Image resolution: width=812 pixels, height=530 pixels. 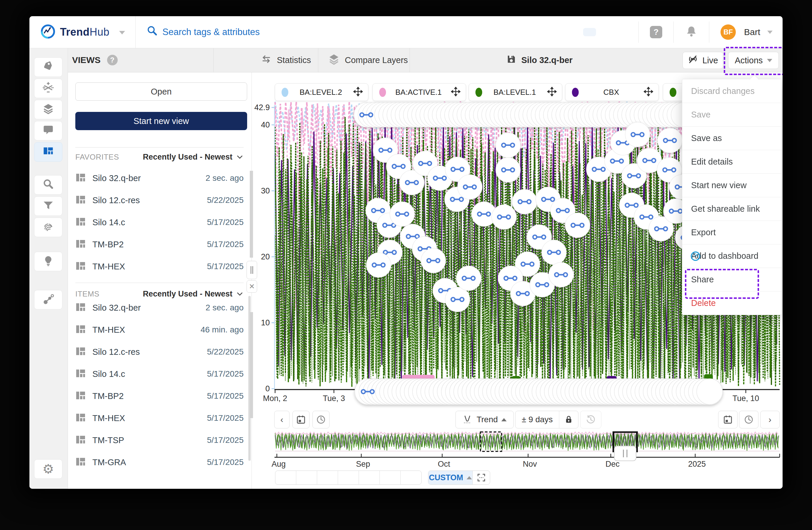 I want to click on actions-button: Actions, so click(x=753, y=60).